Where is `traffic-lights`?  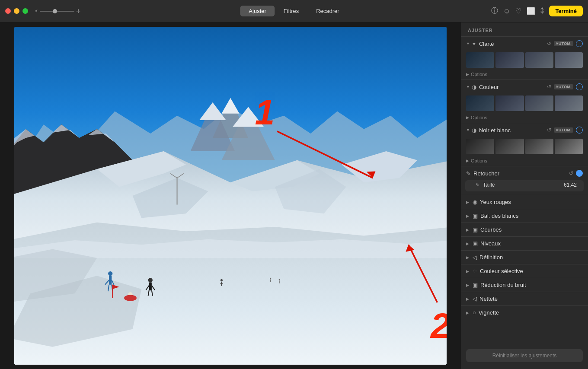
traffic-lights is located at coordinates (16, 11).